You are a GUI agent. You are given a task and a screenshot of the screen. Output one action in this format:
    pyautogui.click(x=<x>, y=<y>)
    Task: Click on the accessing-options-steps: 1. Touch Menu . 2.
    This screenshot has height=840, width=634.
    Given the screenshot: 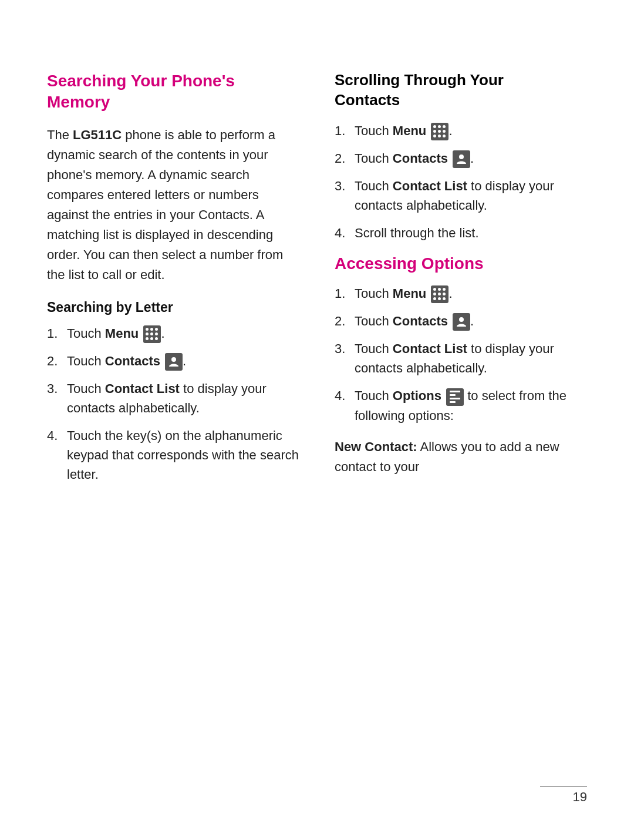 What is the action you would take?
    pyautogui.click(x=461, y=355)
    